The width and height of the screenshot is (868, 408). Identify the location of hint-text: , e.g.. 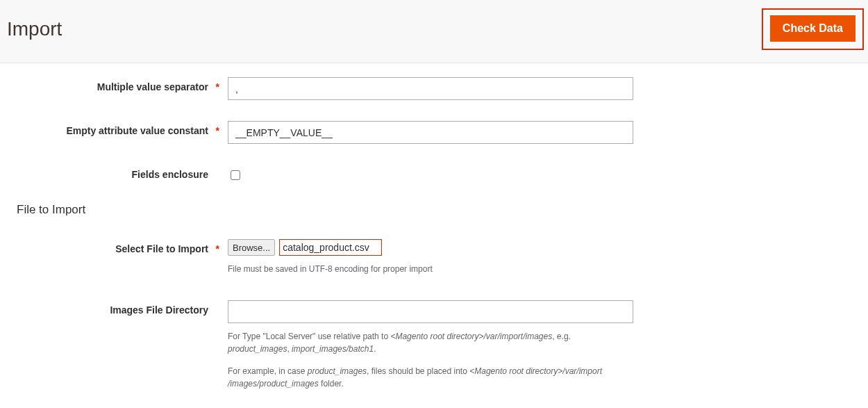
(561, 336).